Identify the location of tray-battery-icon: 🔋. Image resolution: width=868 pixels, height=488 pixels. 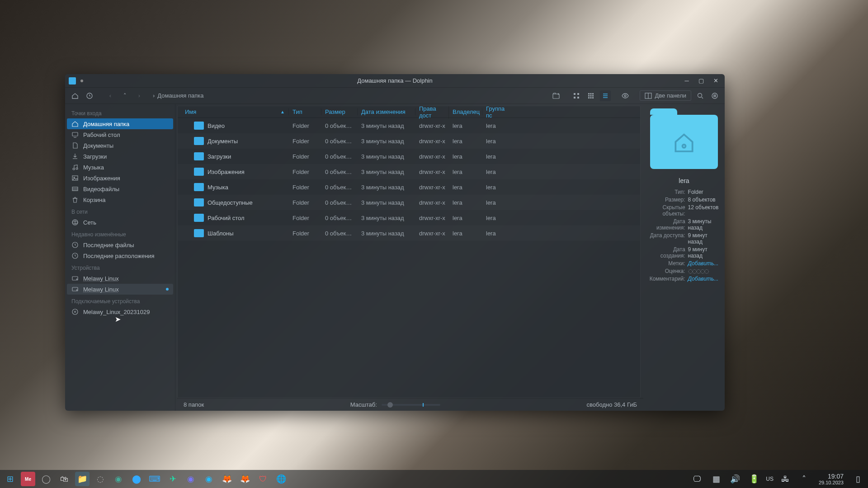
(754, 479).